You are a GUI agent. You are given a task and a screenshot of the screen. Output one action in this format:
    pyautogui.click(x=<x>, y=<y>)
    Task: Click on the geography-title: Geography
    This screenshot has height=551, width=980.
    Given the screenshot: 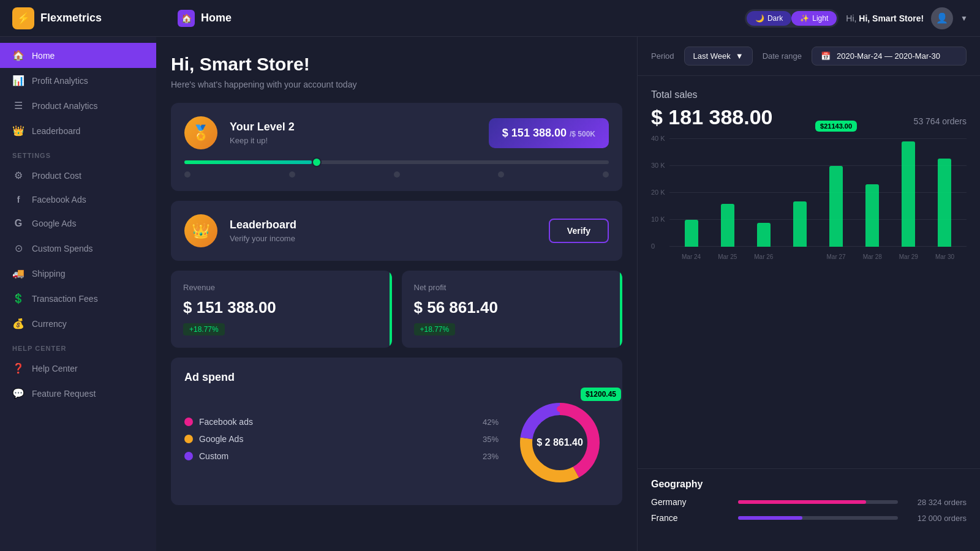 What is the action you would take?
    pyautogui.click(x=809, y=484)
    